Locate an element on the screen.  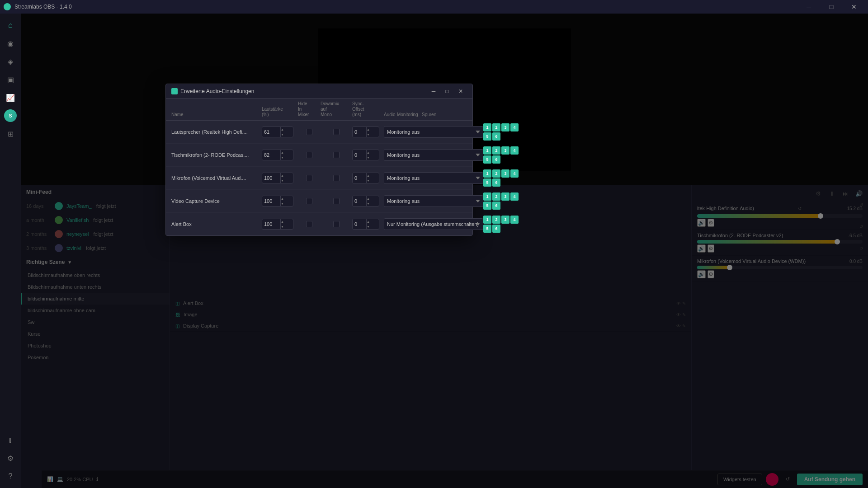
sidebar-item-widgets: ◈ is located at coordinates (10, 61).